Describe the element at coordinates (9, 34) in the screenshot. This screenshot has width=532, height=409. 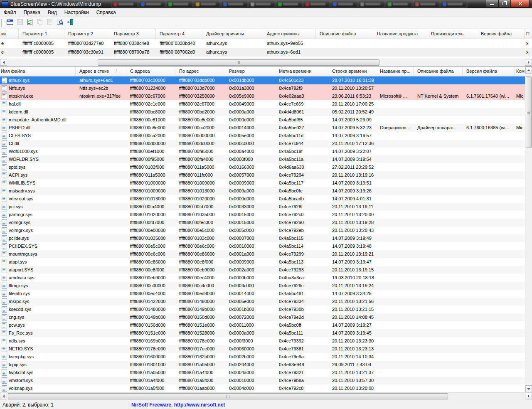
I see `column-header: ки` at that location.